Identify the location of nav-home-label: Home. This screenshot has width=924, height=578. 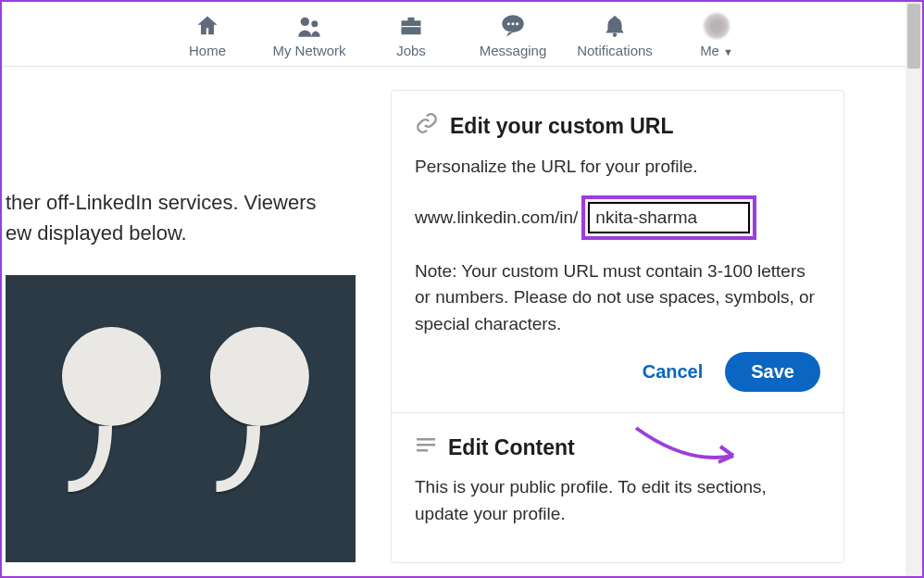
(207, 50).